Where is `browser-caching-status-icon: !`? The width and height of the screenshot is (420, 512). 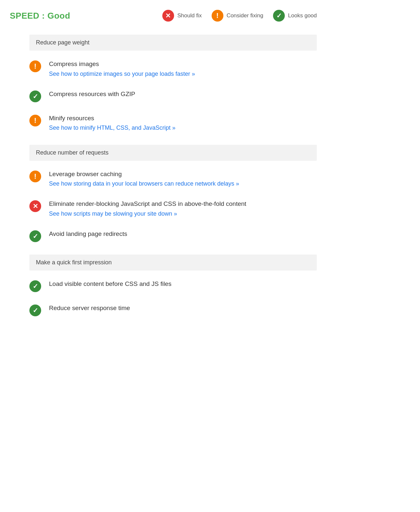
browser-caching-status-icon: ! is located at coordinates (35, 176).